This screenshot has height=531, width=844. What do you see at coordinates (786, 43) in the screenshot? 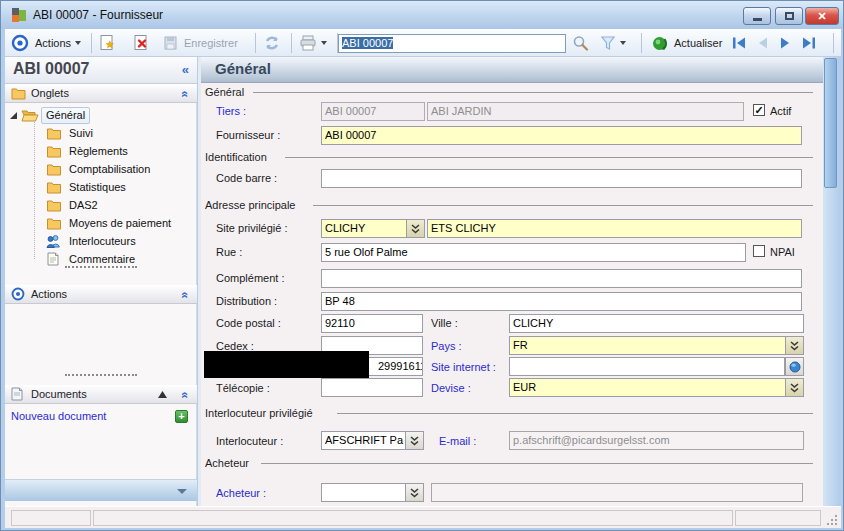
I see `next-record-icon-button` at bounding box center [786, 43].